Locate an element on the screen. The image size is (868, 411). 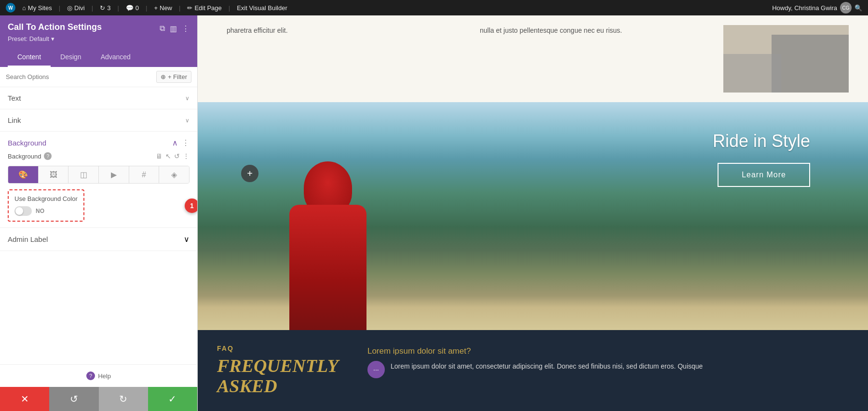
chevron-up-icon: ∧ is located at coordinates (175, 143).